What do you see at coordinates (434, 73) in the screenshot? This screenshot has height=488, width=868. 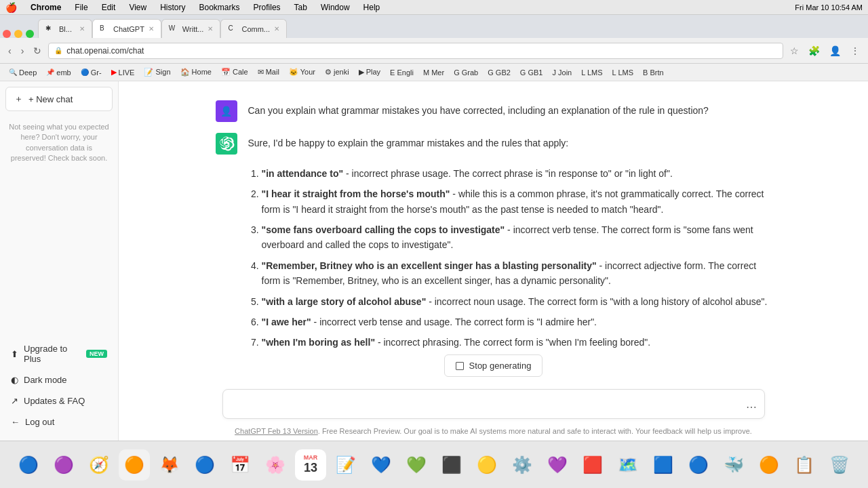 I see `bookmark-mer: M Mer` at bounding box center [434, 73].